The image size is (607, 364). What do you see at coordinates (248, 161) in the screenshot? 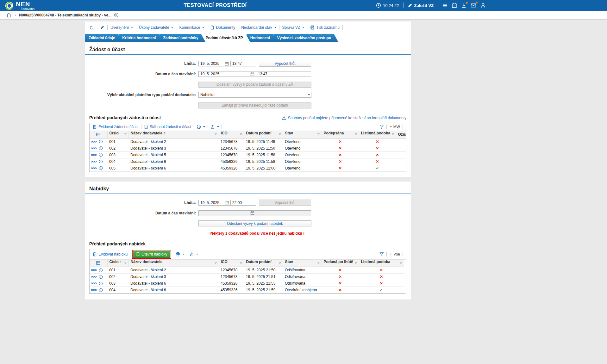
I see `table-row: 004 Dodavatel - školení 6 45359326 19. 5…` at bounding box center [248, 161].